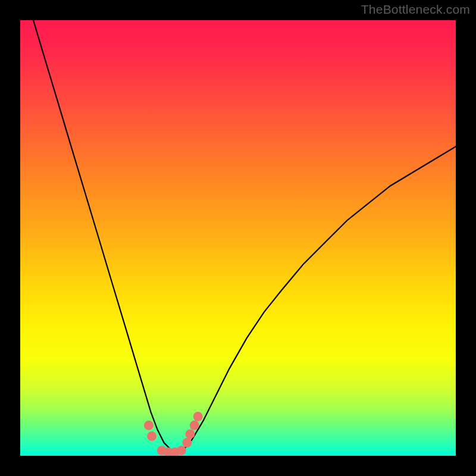  What do you see at coordinates (415, 10) in the screenshot?
I see `watermark-text: TheBottleneck.com` at bounding box center [415, 10].